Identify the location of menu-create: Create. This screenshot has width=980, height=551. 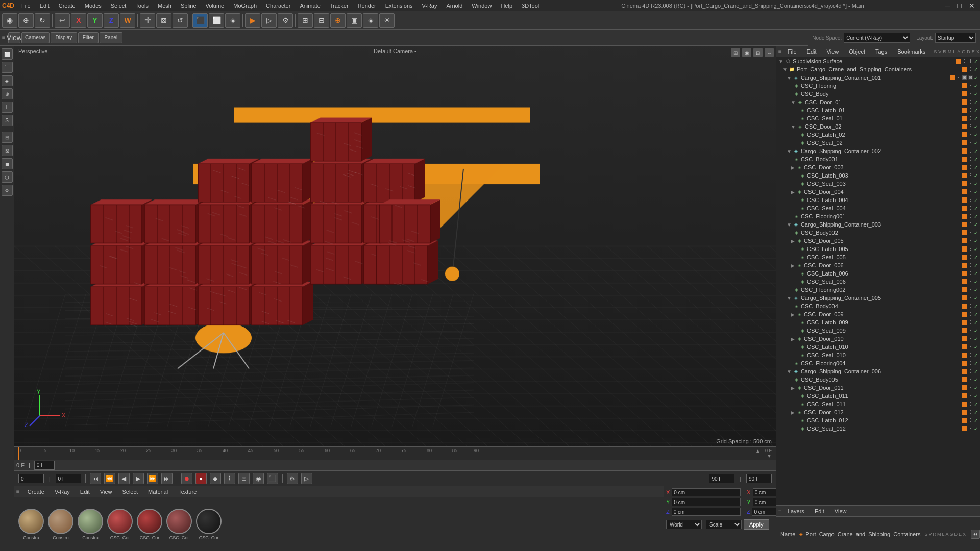
(67, 6).